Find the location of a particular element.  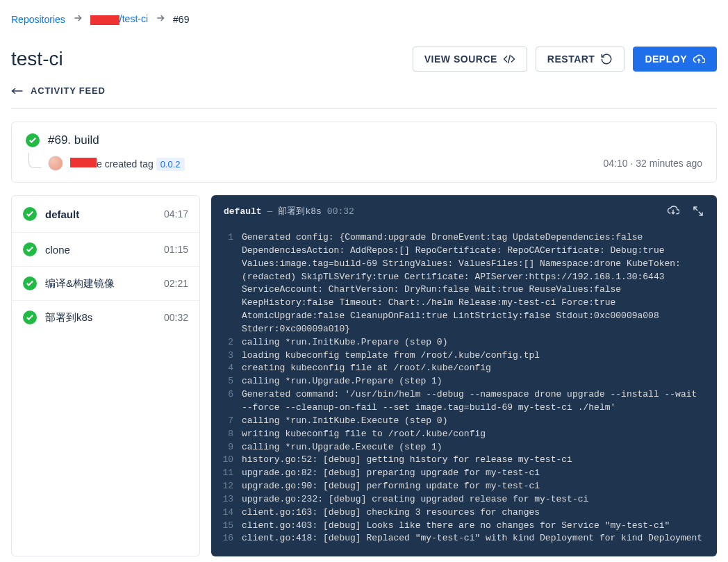

log-line-text: calling *run.InitKube.Prepare (step 0) is located at coordinates (474, 343).